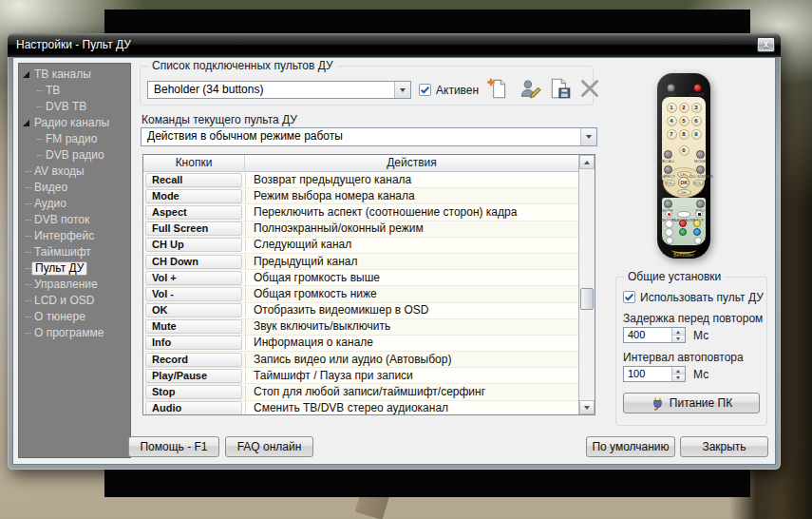  What do you see at coordinates (74, 333) in the screenshot?
I see `sidebar-item: О программе` at bounding box center [74, 333].